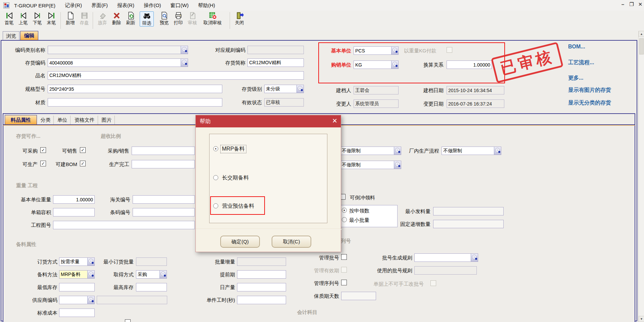  What do you see at coordinates (240, 242) in the screenshot?
I see `ok-button: 确定(Q)` at bounding box center [240, 242].